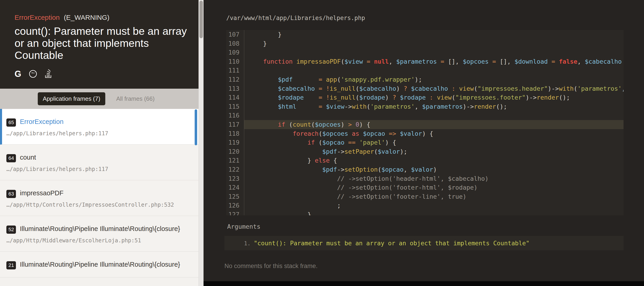 This screenshot has width=644, height=286. Describe the element at coordinates (235, 142) in the screenshot. I see `line-number: 119` at that location.